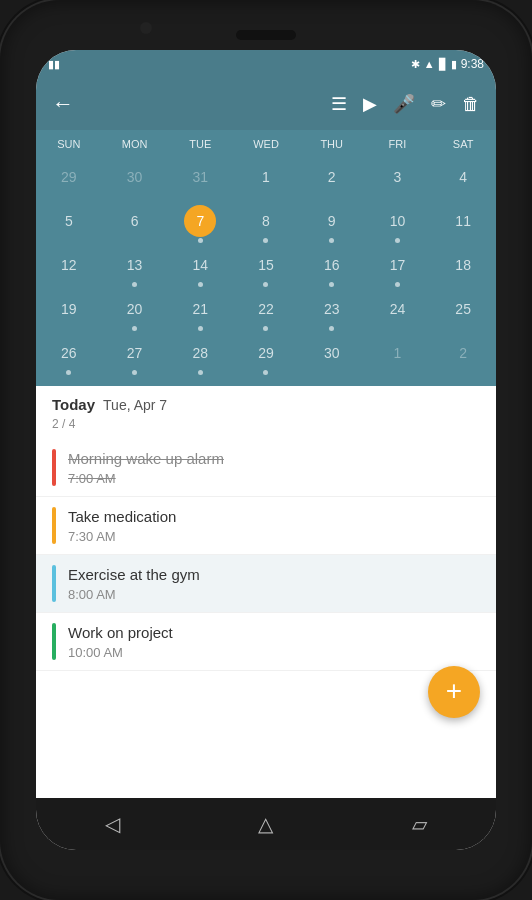  I want to click on calendar-day: 22, so click(266, 312).